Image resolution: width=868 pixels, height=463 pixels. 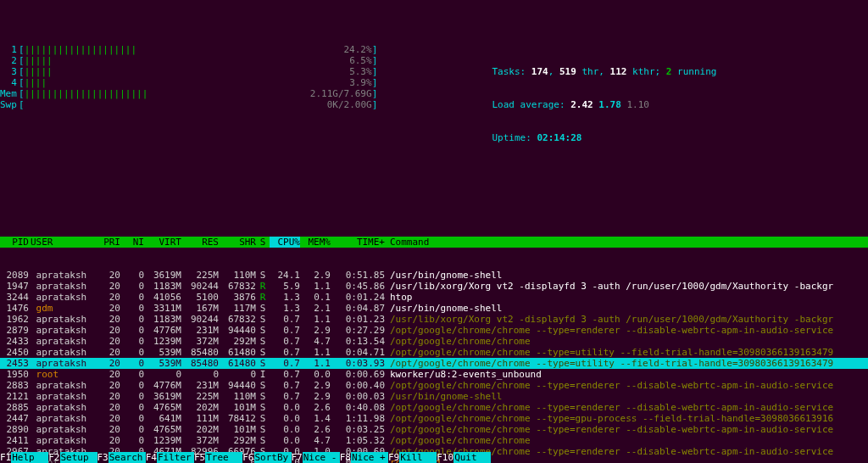 What do you see at coordinates (315, 243) in the screenshot?
I see `col-mem: MEM%` at bounding box center [315, 243].